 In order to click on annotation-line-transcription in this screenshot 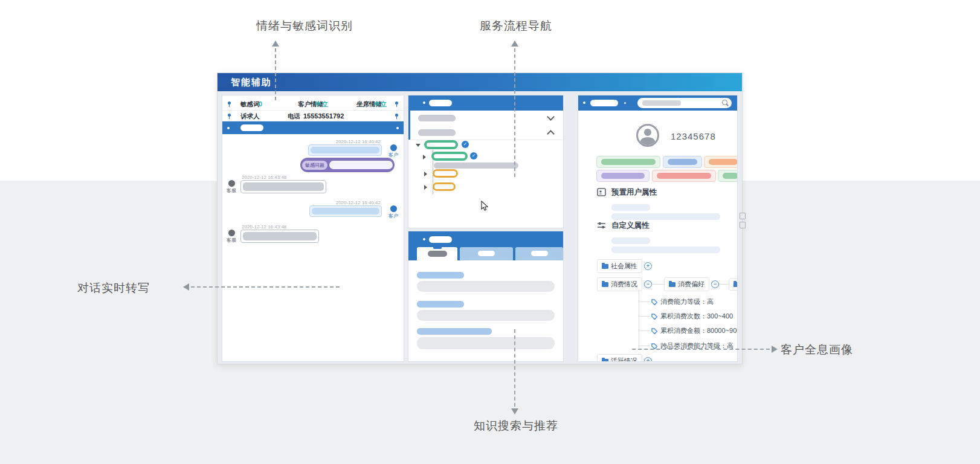, I will do `click(265, 287)`.